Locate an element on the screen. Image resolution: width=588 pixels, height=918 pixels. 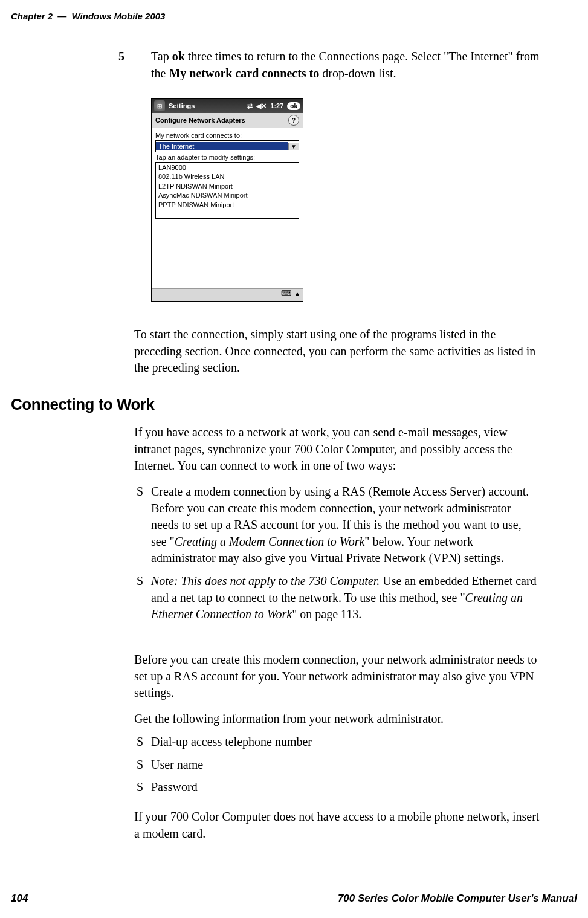
dropdown-arrow-icon: ▼ is located at coordinates (294, 146).